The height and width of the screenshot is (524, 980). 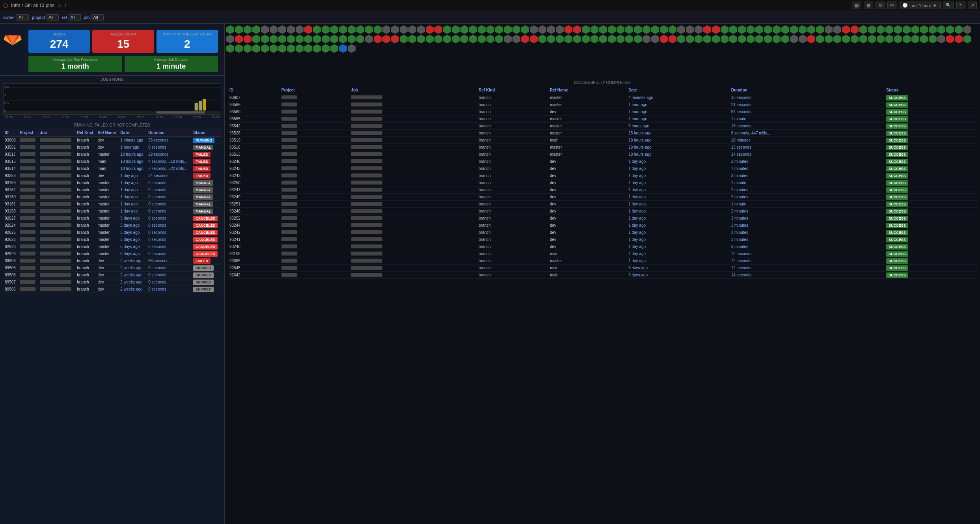 I want to click on table-row: 93241 branch dev 1 day ago 3 minutes SUC…, so click(x=602, y=240).